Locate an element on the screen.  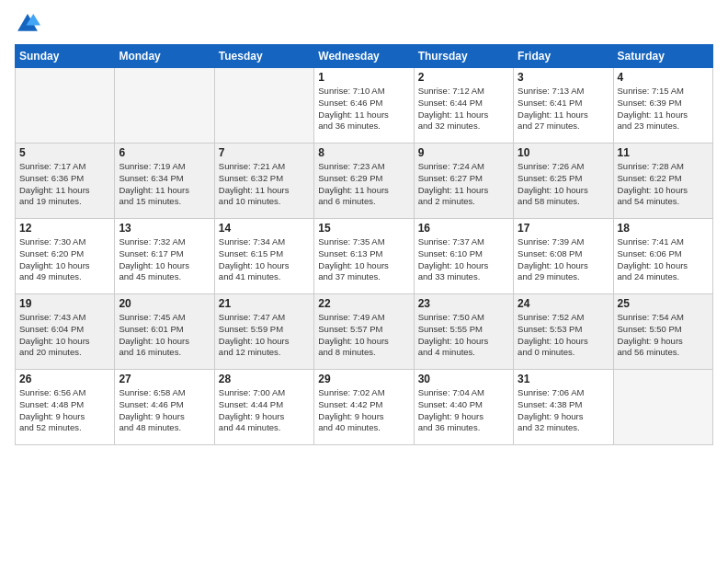
day-number: 28 is located at coordinates (265, 379).